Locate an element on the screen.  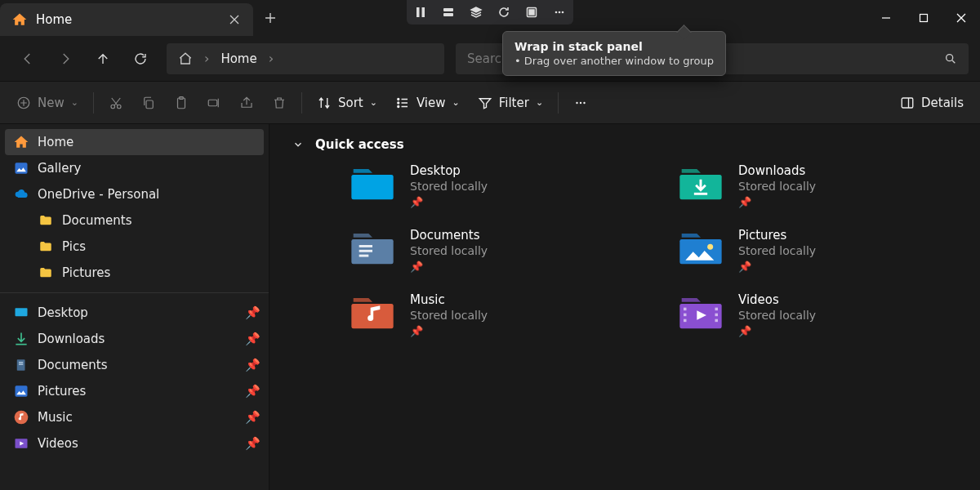
new-tab-button is located at coordinates (270, 18).